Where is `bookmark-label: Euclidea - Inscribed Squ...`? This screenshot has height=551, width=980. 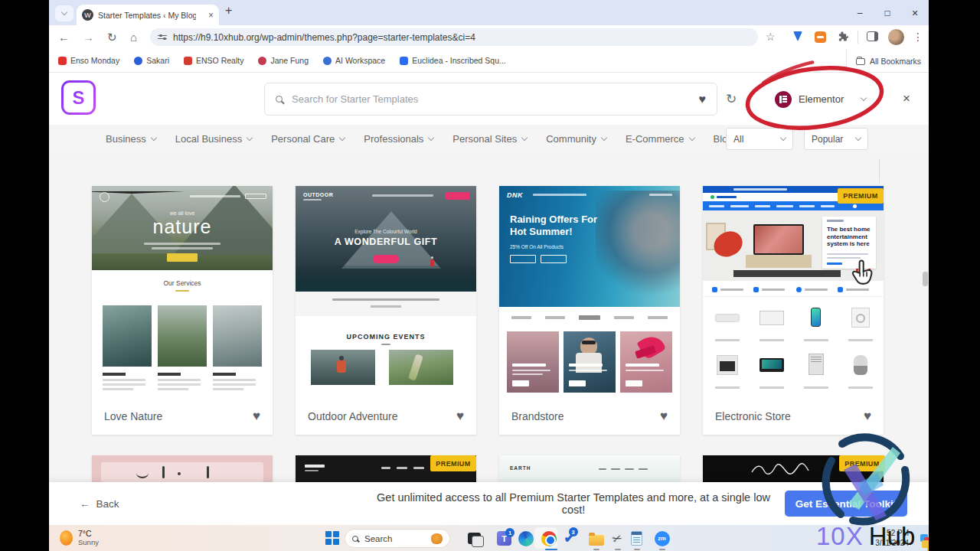 bookmark-label: Euclidea - Inscribed Squ... is located at coordinates (459, 60).